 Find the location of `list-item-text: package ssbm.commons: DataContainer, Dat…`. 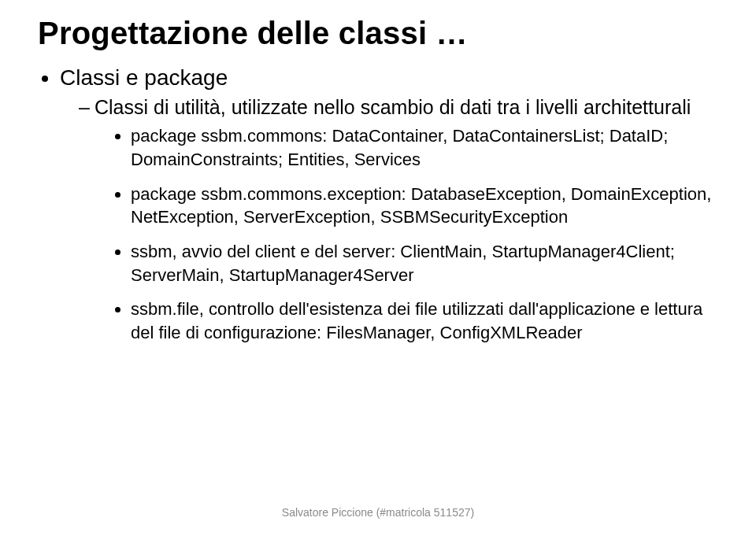

list-item-text: package ssbm.commons: DataContainer, Dat… is located at coordinates (399, 148).